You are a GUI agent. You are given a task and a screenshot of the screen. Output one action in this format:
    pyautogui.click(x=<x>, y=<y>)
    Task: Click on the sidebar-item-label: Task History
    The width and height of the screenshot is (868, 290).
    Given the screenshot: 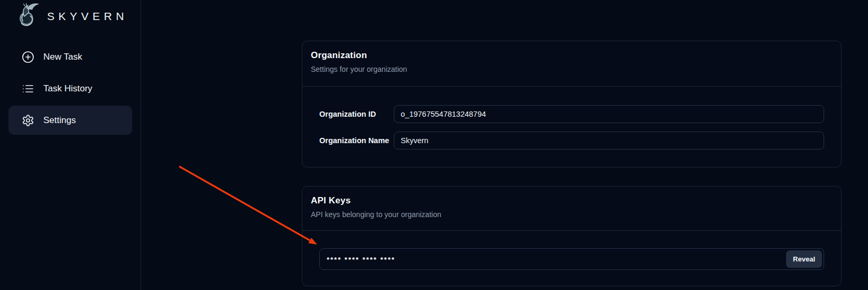 What is the action you would take?
    pyautogui.click(x=68, y=89)
    